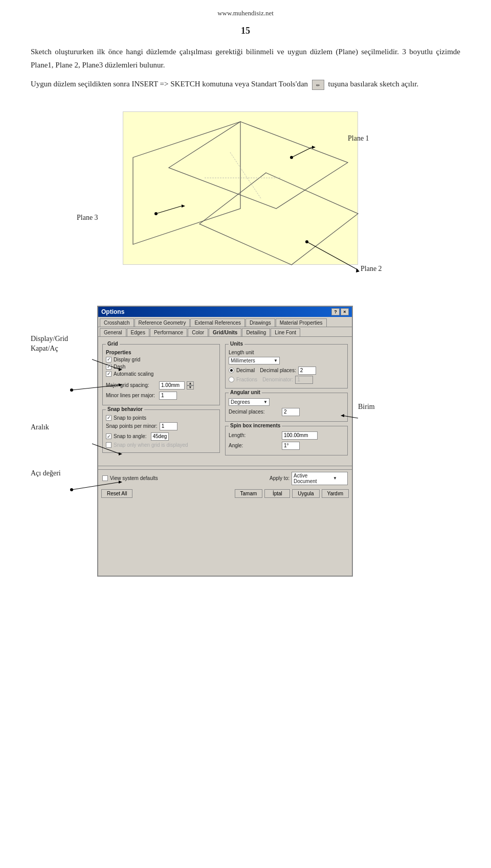  I want to click on angle-label: Angle:, so click(254, 446).